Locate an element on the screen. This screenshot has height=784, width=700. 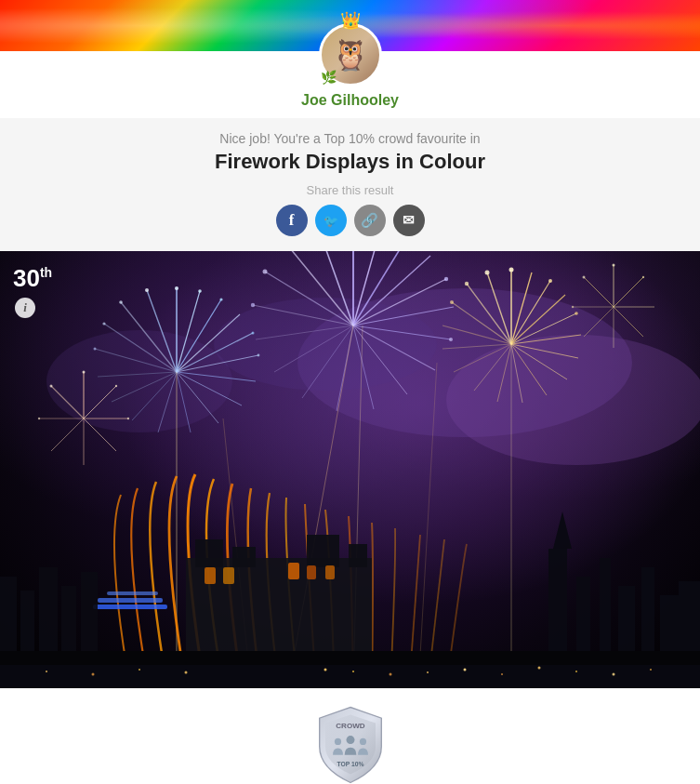
copy-link-button: 🔗 is located at coordinates (370, 220).